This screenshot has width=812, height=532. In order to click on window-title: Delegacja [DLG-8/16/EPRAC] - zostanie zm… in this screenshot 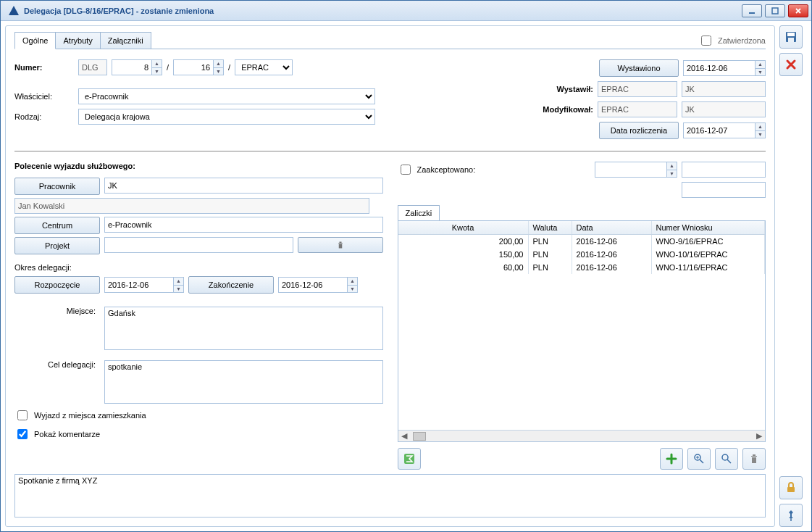, I will do `click(382, 11)`.